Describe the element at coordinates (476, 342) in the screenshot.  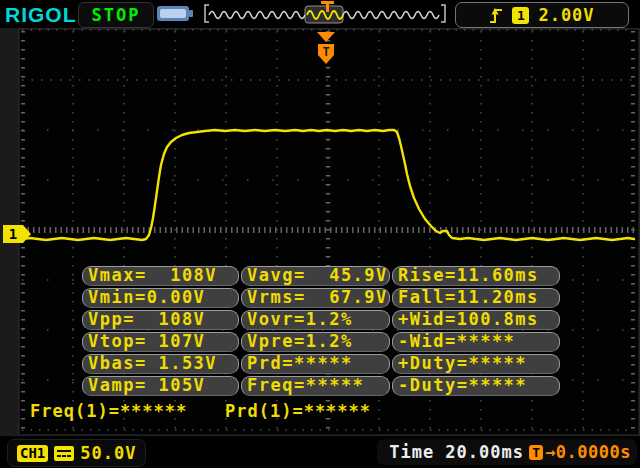
I see `measure-cell-nwid: -Wid=*****` at that location.